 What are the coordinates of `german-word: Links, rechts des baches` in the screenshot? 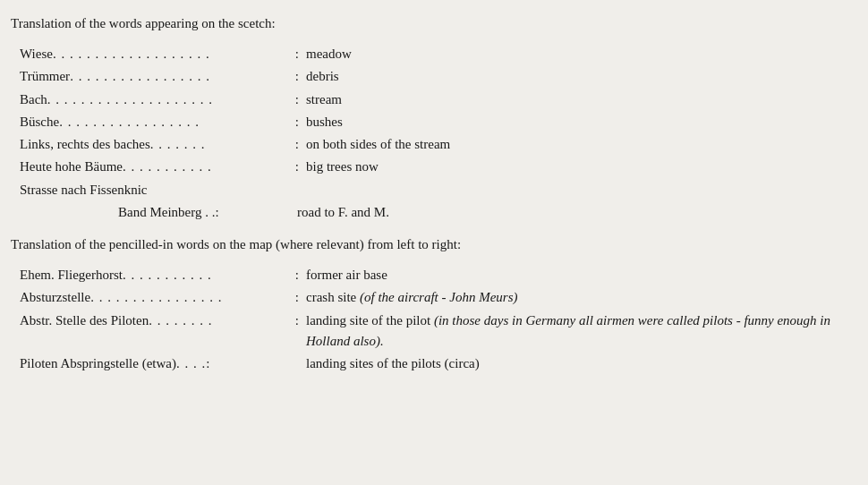 It's located at (85, 145).